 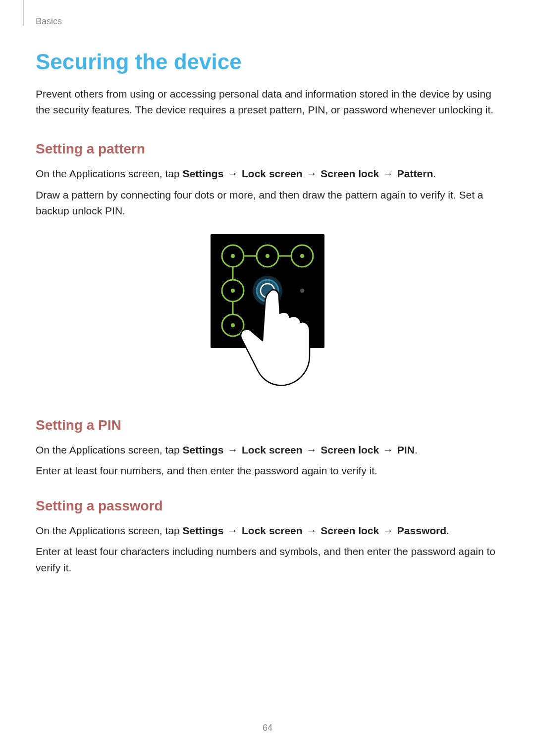 What do you see at coordinates (268, 451) in the screenshot?
I see `nav-path-pin: On the Applications screen, tap Settings…` at bounding box center [268, 451].